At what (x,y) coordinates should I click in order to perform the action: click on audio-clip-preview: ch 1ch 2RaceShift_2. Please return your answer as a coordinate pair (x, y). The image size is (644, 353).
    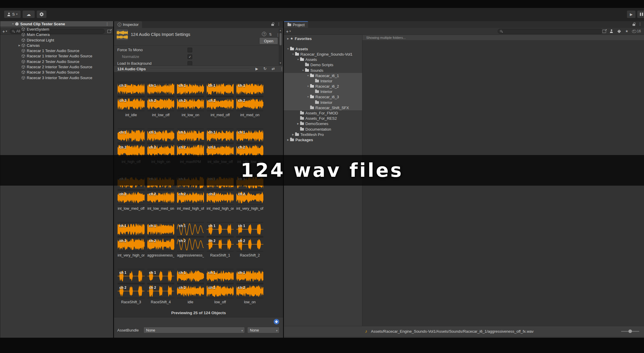
    Looking at the image, I should click on (250, 240).